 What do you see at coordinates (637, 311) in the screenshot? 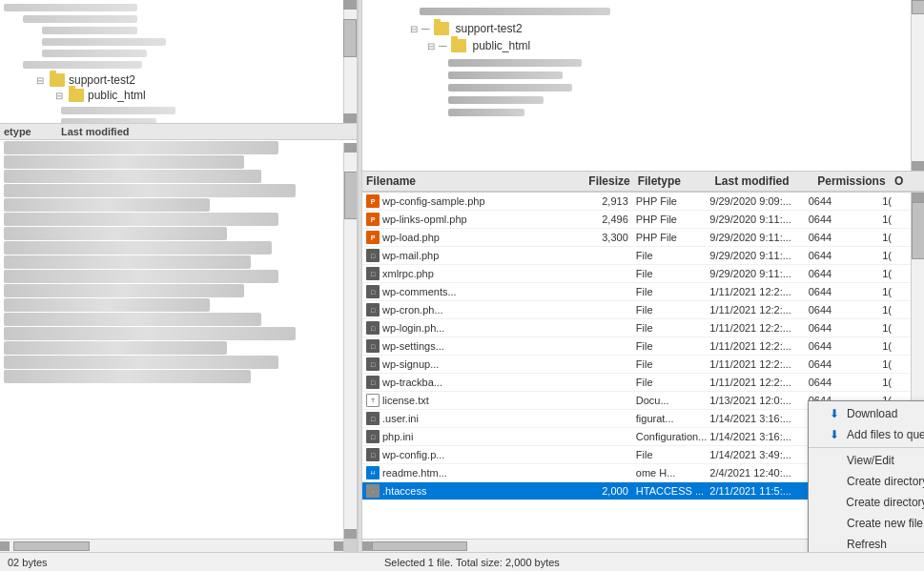
I see `file-row: □ wp-cron.ph... File 1/11/2021 12:2:... …` at bounding box center [637, 311].